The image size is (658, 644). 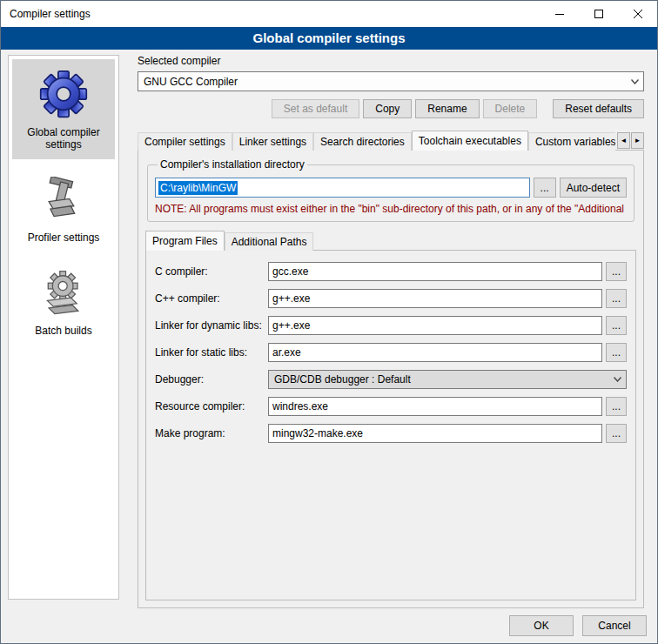 I want to click on sidebar-item-batch-builds: Batch builds, so click(x=64, y=303).